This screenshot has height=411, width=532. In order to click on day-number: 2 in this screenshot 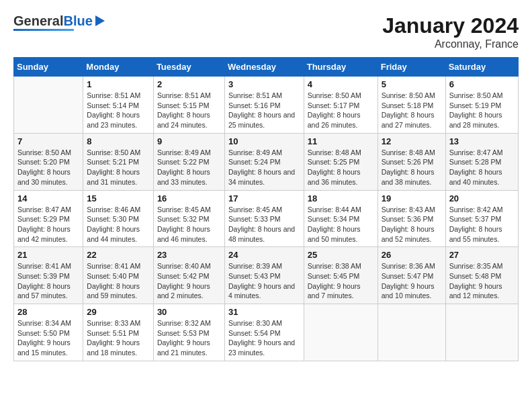, I will do `click(189, 85)`.